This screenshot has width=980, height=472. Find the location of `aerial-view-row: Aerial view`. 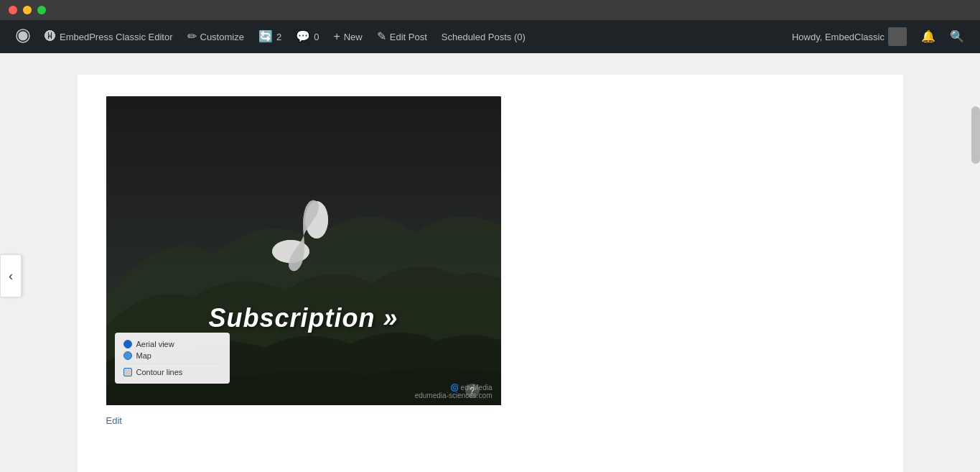

aerial-view-row: Aerial view is located at coordinates (172, 344).